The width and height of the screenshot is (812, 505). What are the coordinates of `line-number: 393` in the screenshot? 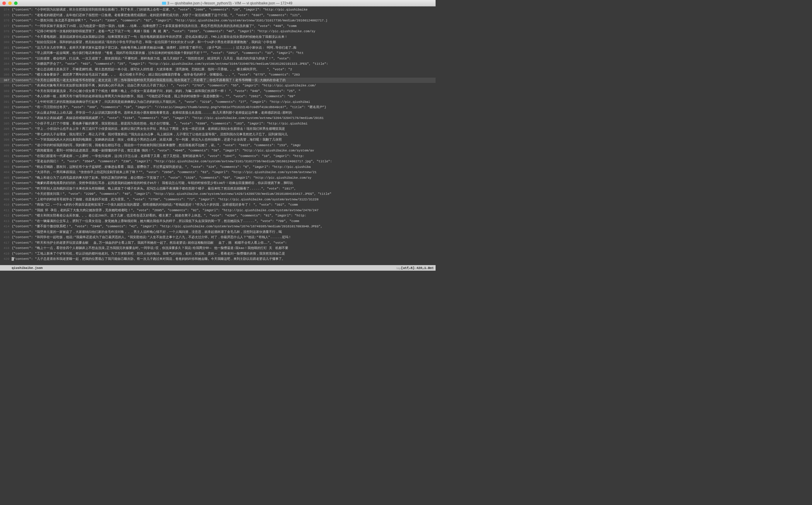 It's located at (6, 113).